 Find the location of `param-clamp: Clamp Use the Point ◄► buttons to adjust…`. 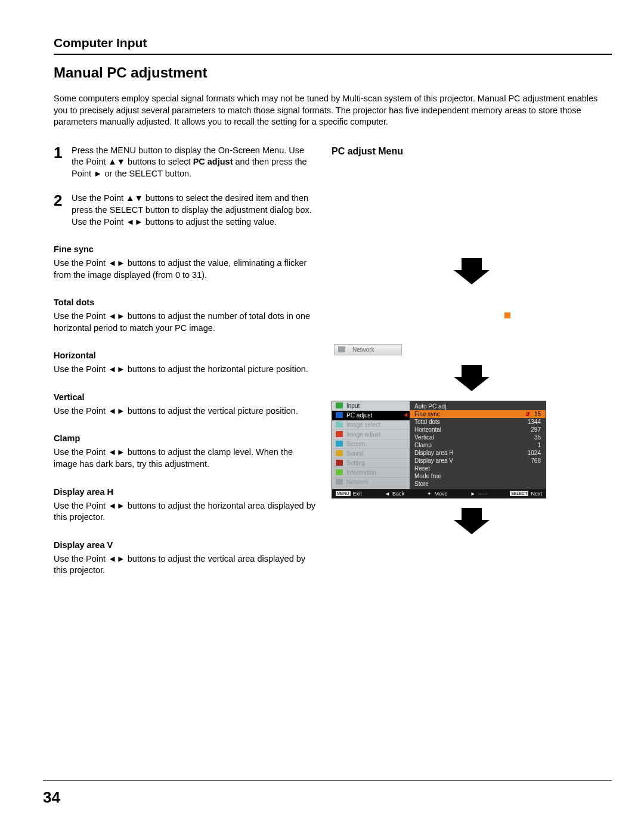

param-clamp: Clamp Use the Point ◄► buttons to adjust… is located at coordinates (185, 452).